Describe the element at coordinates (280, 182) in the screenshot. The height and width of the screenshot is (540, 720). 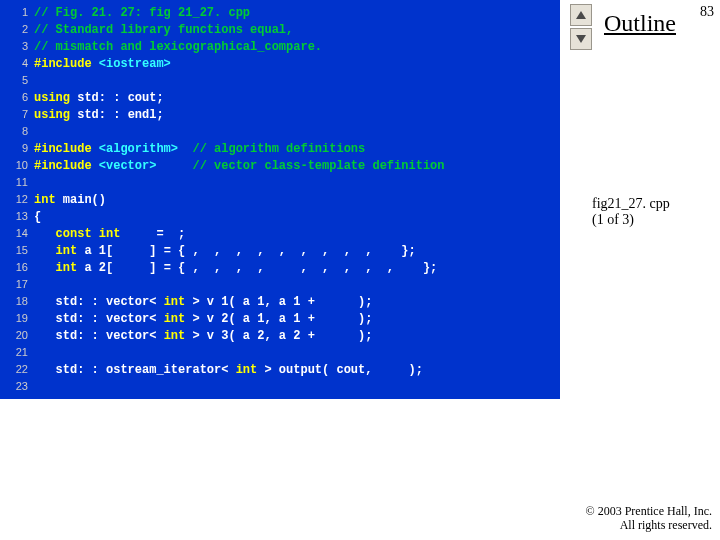
I see `code-line: 11` at that location.